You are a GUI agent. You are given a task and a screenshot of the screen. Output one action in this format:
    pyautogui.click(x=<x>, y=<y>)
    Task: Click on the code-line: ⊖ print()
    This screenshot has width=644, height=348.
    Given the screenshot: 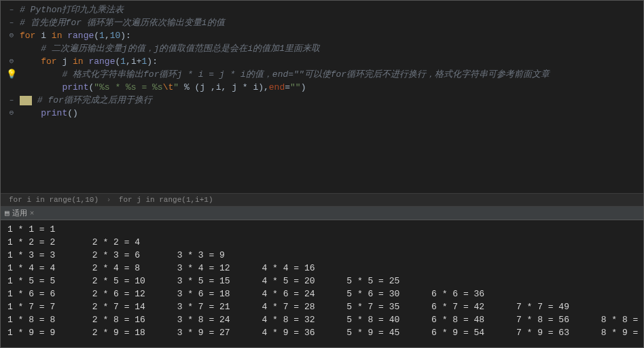 What is the action you would take?
    pyautogui.click(x=322, y=113)
    